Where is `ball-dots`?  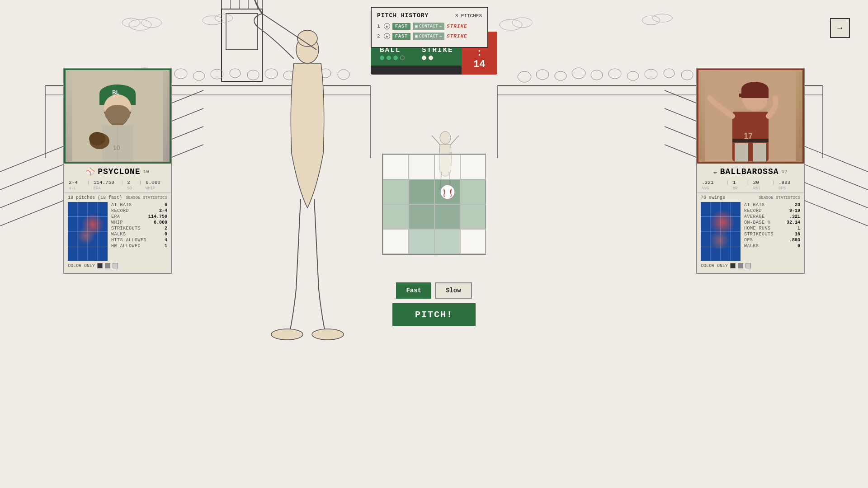 ball-dots is located at coordinates (392, 58).